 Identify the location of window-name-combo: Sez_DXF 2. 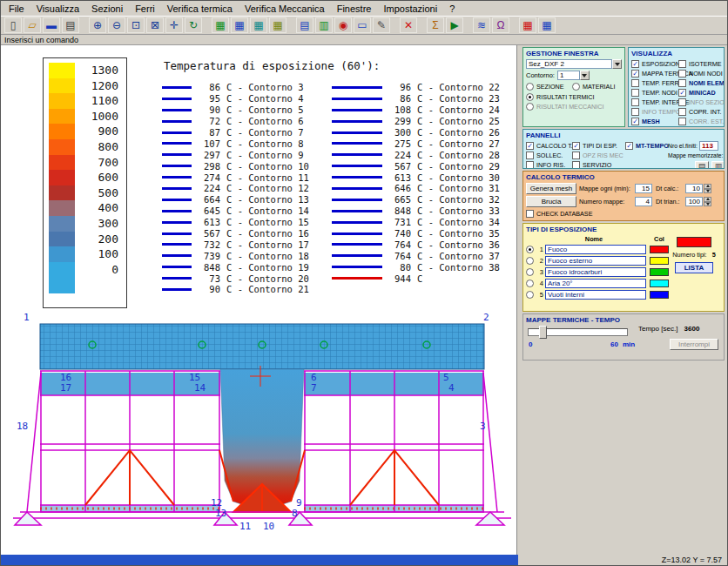
(574, 64).